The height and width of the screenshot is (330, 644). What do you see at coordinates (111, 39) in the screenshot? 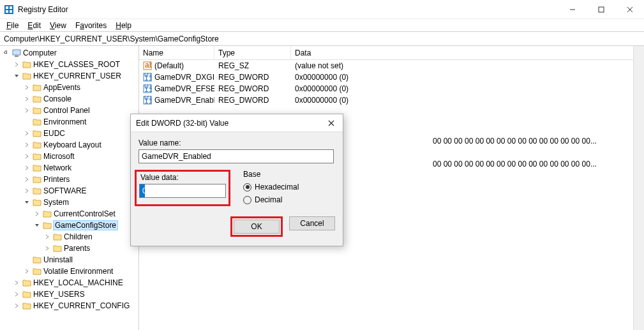
I see `address-path: Computer\HKEY_CURRENT_USER\System\GameCo…` at bounding box center [111, 39].